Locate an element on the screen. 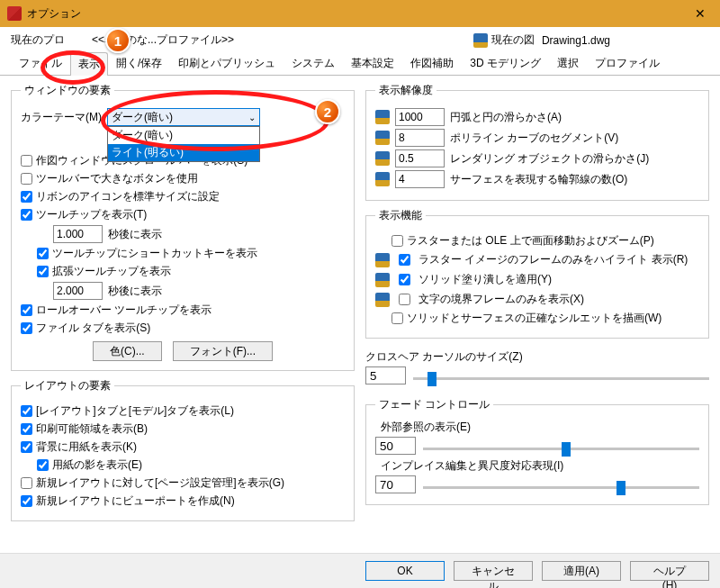  chk-printable-area is located at coordinates (27, 429).